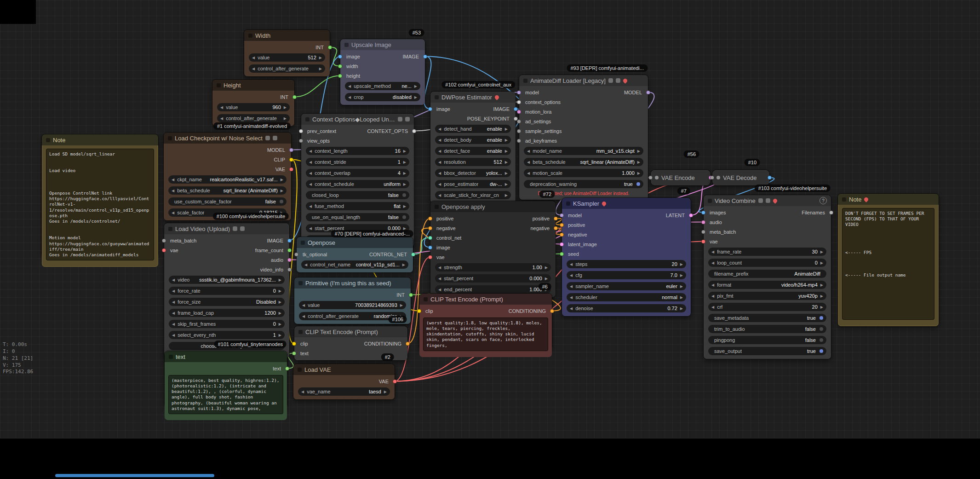 Image resolution: width=980 pixels, height=479 pixels. What do you see at coordinates (626, 308) in the screenshot?
I see `widget-denoise: ◀denoise0.72▶` at bounding box center [626, 308].